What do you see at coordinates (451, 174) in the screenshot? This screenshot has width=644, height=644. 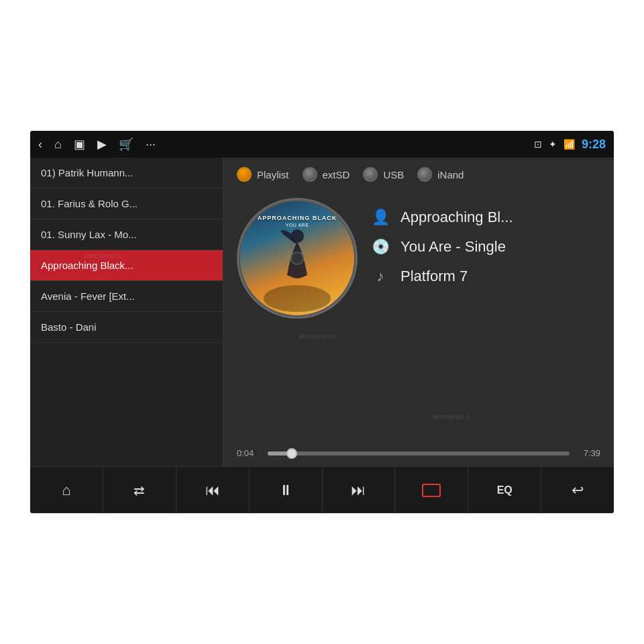 I see `source-label-inand: iNand` at bounding box center [451, 174].